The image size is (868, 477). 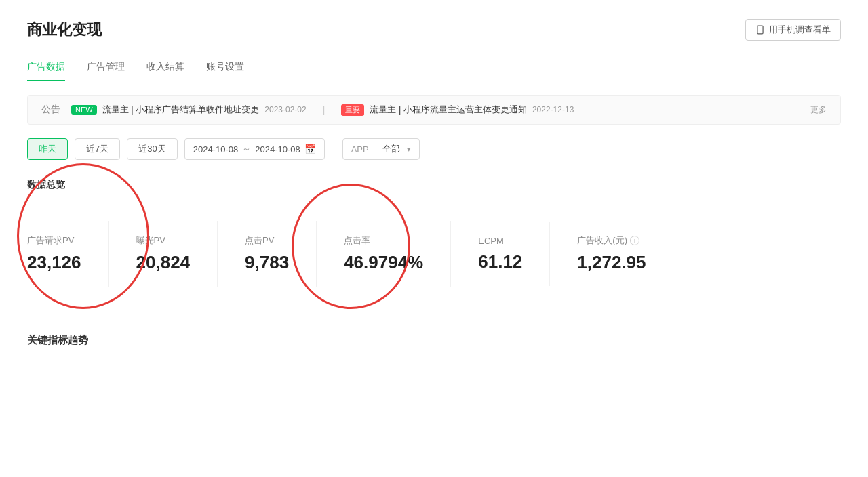 I want to click on trend-title: 关键指标趋势, so click(x=434, y=340).